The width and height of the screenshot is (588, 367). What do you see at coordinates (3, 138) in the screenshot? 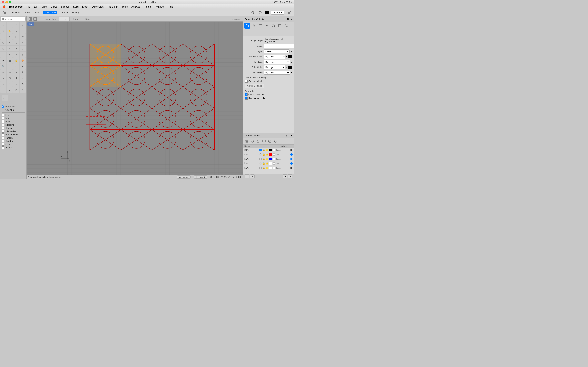
I see `tangent-checkbox` at bounding box center [3, 138].